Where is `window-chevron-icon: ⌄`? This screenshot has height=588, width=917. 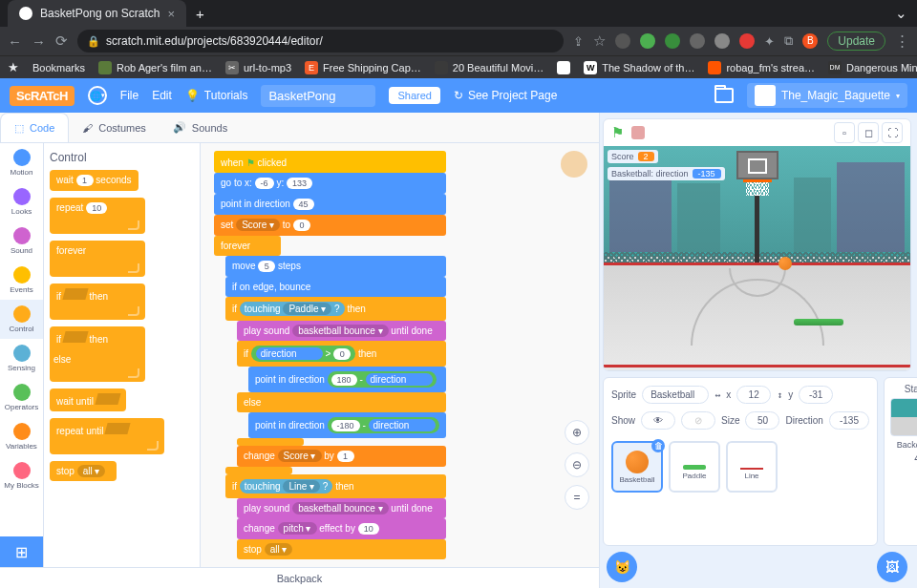
window-chevron-icon: ⌄ is located at coordinates (902, 13).